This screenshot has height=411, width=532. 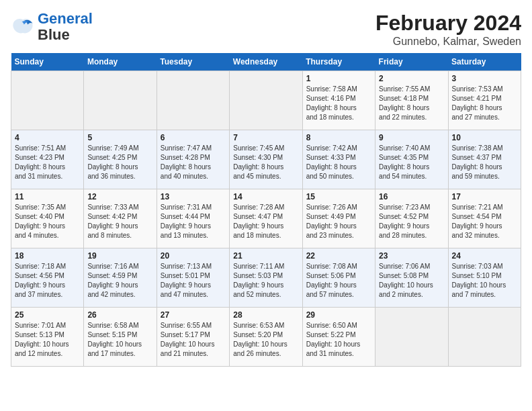 What do you see at coordinates (266, 222) in the screenshot?
I see `day-info: Sunrise: 7:28 AM Sunset: 4:47 PM Dayligh…` at bounding box center [266, 222].